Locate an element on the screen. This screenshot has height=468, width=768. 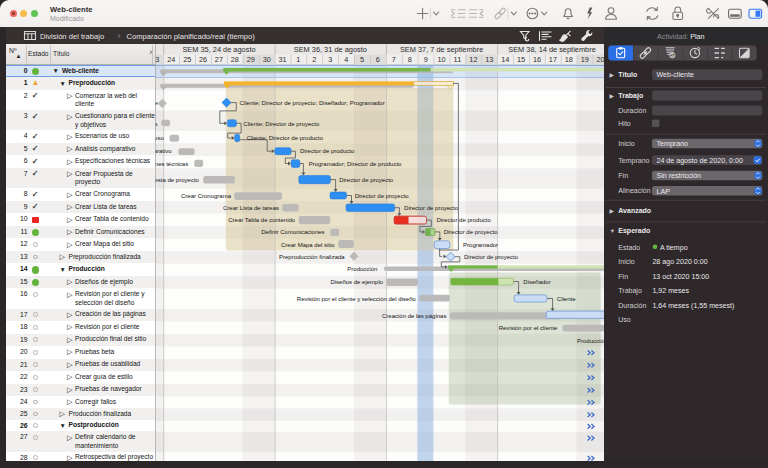
svg-text: 17 is located at coordinates (553, 60).